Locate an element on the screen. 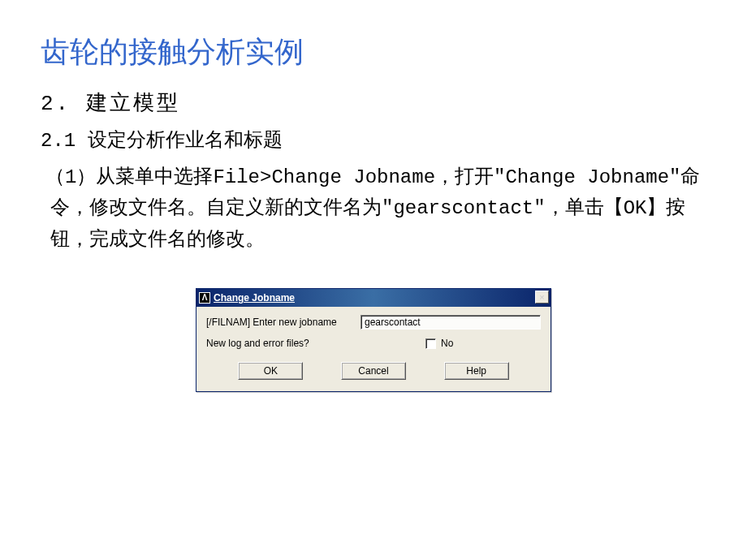 This screenshot has height=560, width=747. newlog-row: New log and error files? No is located at coordinates (374, 343).